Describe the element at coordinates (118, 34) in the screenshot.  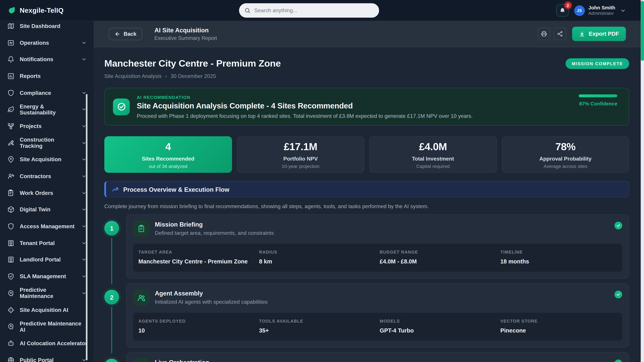
I see `arrow-left-icon` at that location.